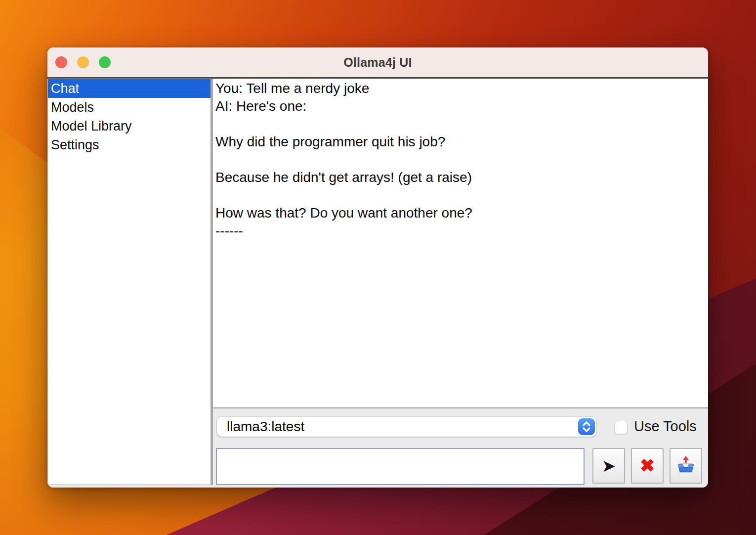 This screenshot has width=756, height=535. I want to click on model-select: llama3:latest, so click(407, 427).